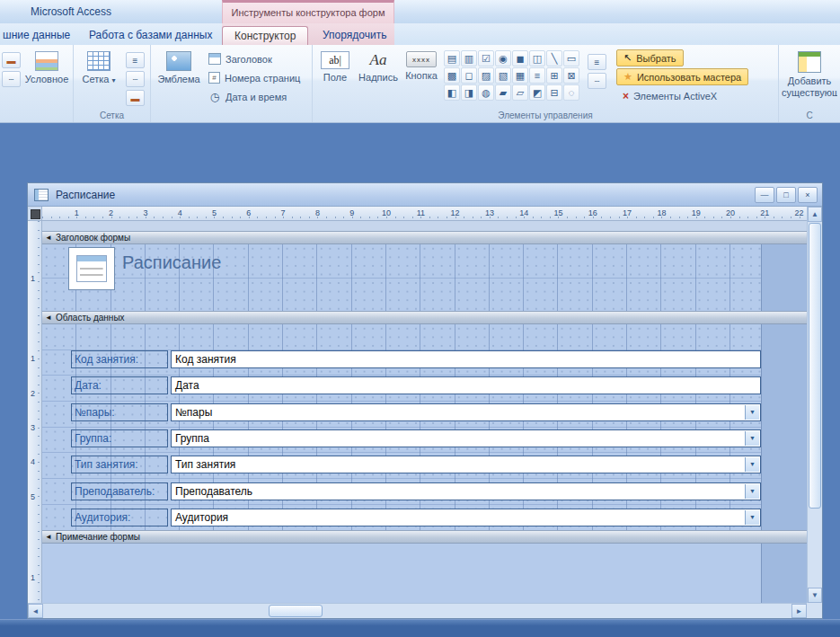 Image resolution: width=840 pixels, height=637 pixels. I want to click on check-box-icon: ☑, so click(486, 58).